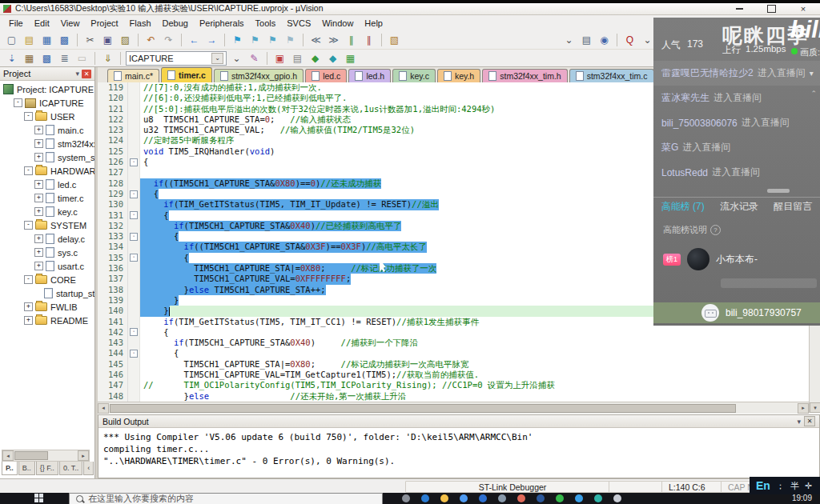 The width and height of the screenshot is (820, 504). Describe the element at coordinates (47, 293) in the screenshot. I see `tree-item-startup-stm: startup_stm` at that location.